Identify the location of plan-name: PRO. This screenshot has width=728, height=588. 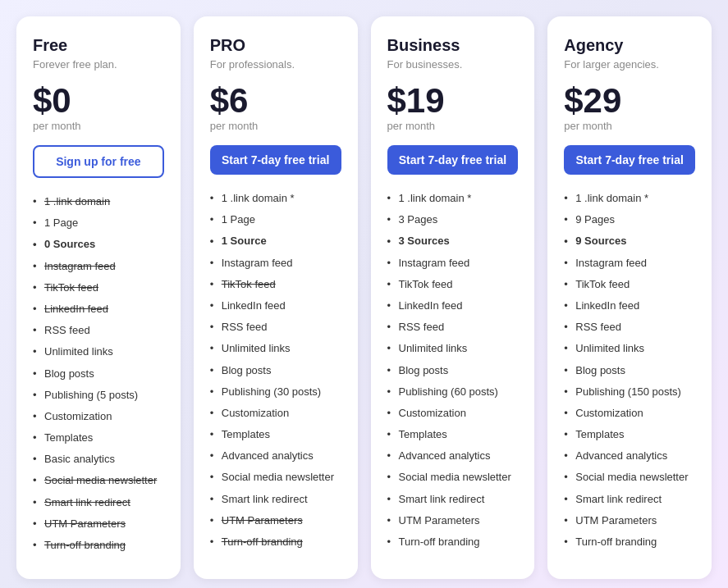
(276, 46).